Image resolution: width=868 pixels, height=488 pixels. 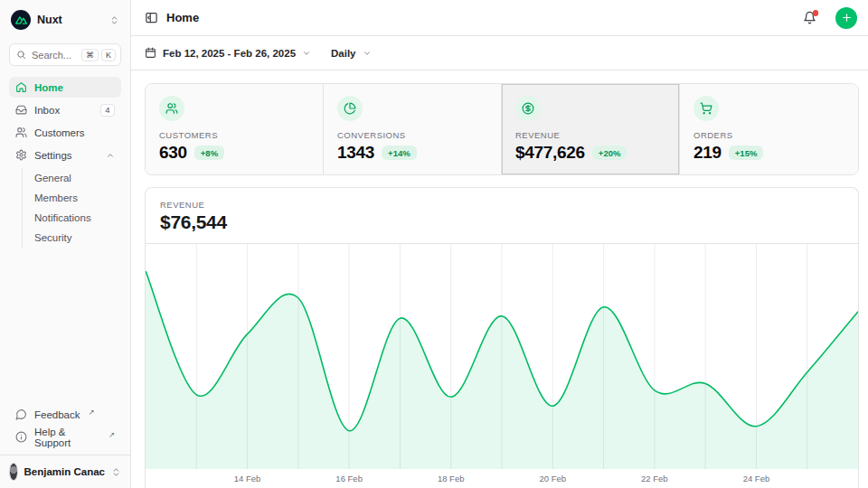 I want to click on settings-subnav: General Members Notifications Security, so click(x=71, y=208).